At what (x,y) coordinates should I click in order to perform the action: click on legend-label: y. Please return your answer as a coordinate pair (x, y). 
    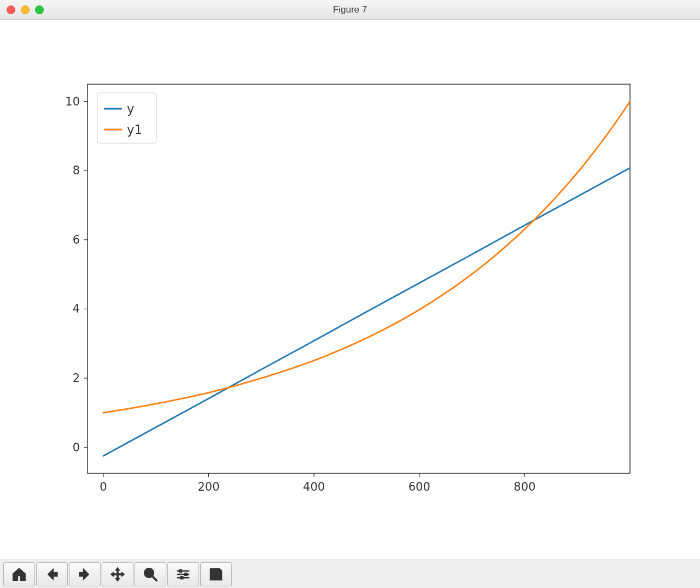
    Looking at the image, I should click on (131, 109).